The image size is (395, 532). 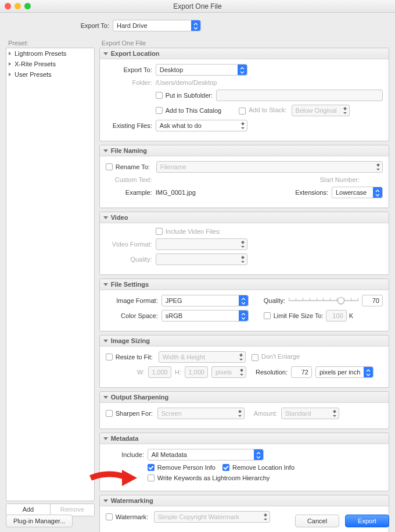 I want to click on preset-add-button: Add, so click(x=28, y=510).